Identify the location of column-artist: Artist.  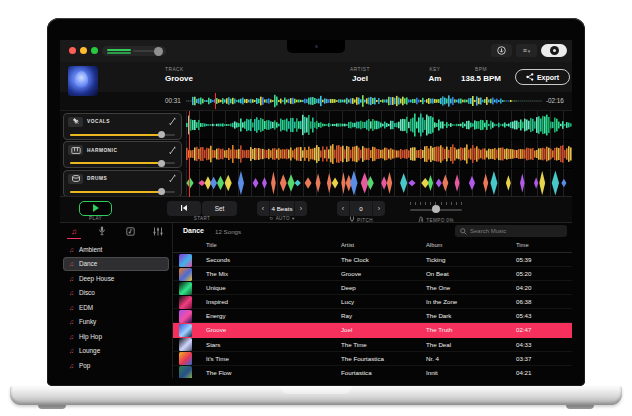
(348, 245).